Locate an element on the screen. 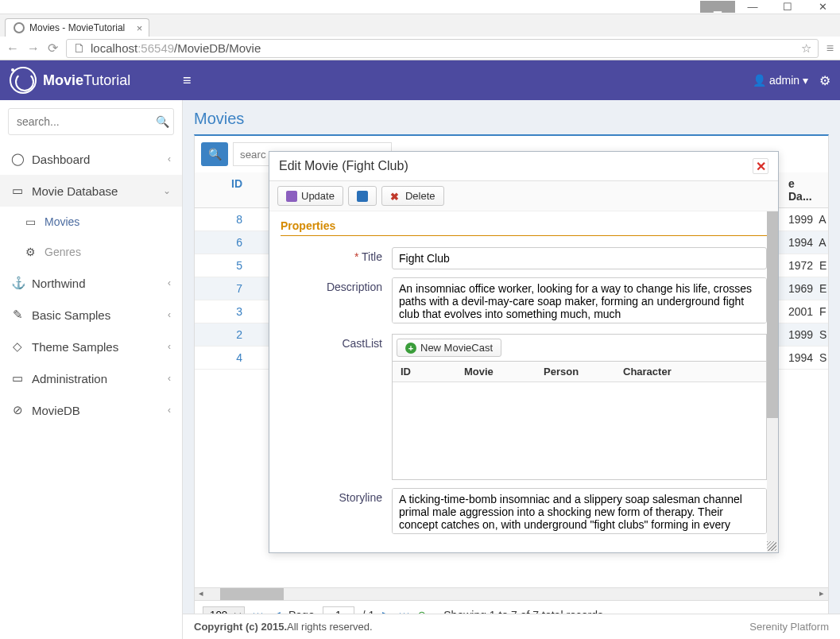 The width and height of the screenshot is (840, 639). sidebar-toggle-icon: ≡ is located at coordinates (188, 81).